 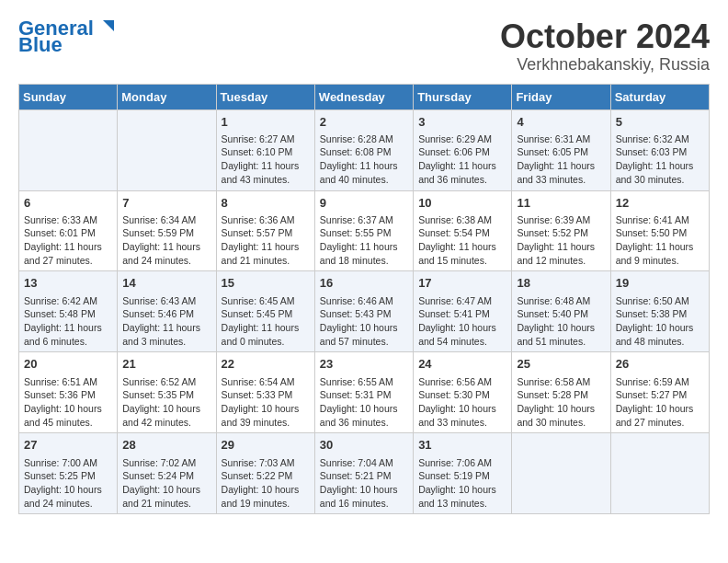 What do you see at coordinates (364, 322) in the screenshot?
I see `day-info: Sunrise: 6:46 AM Sunset: 5:43 PM Dayligh…` at bounding box center [364, 322].